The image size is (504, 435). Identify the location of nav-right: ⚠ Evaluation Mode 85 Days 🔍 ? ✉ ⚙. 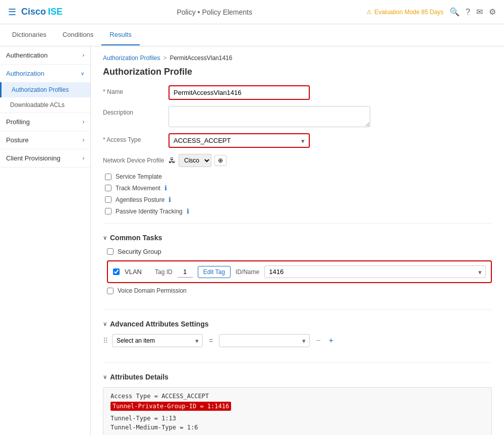
(431, 12).